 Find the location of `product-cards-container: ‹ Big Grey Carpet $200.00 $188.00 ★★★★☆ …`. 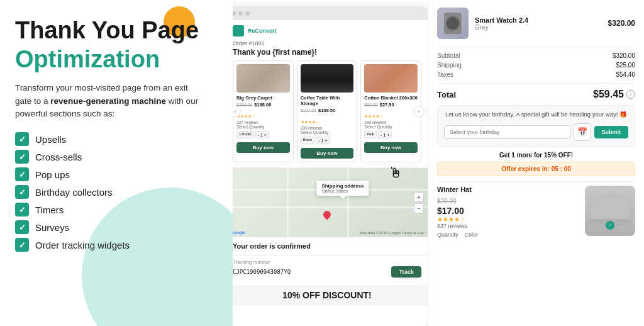

product-cards-container: ‹ Big Grey Carpet $200.00 $188.00 ★★★★☆ … is located at coordinates (327, 111).